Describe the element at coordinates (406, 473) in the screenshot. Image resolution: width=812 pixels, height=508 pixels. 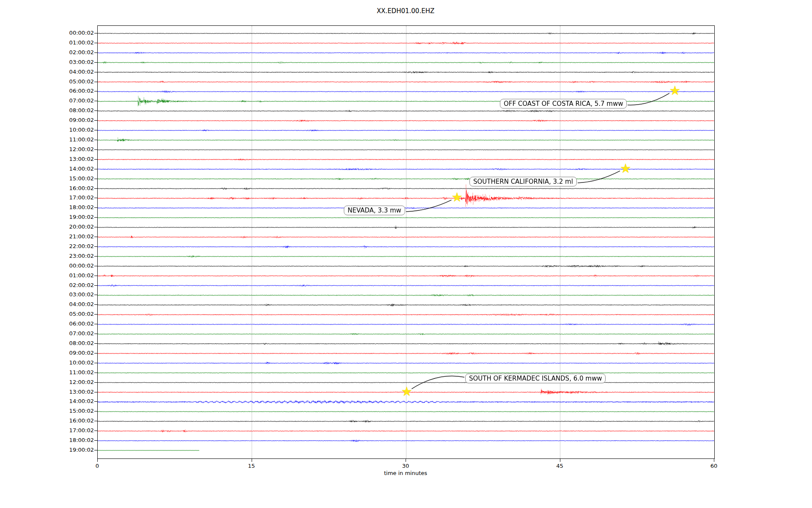
I see `x-axis-title: time in minutes` at that location.